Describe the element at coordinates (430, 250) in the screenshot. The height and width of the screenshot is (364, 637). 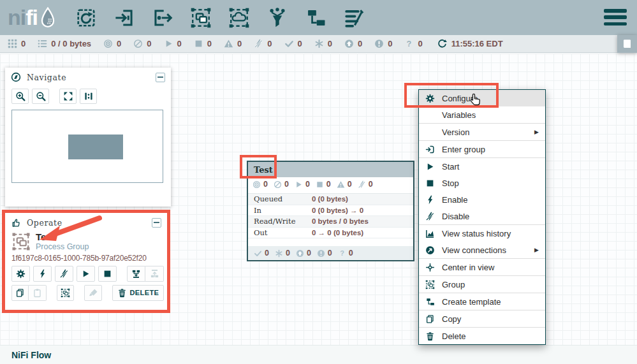
I see `connections-icon` at that location.